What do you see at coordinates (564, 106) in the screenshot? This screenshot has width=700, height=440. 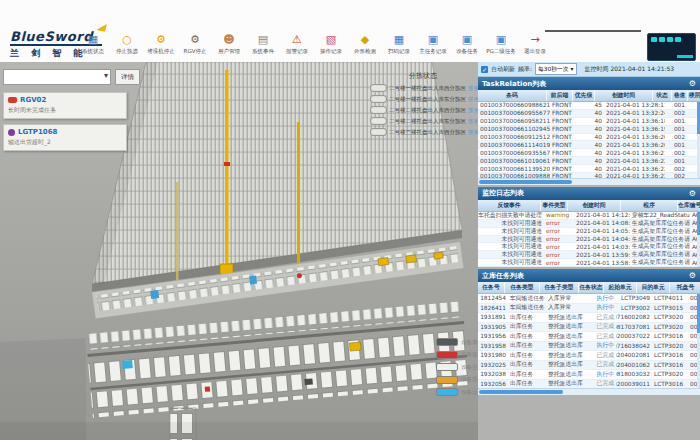 I see `table-cell: FRONT` at bounding box center [564, 106].